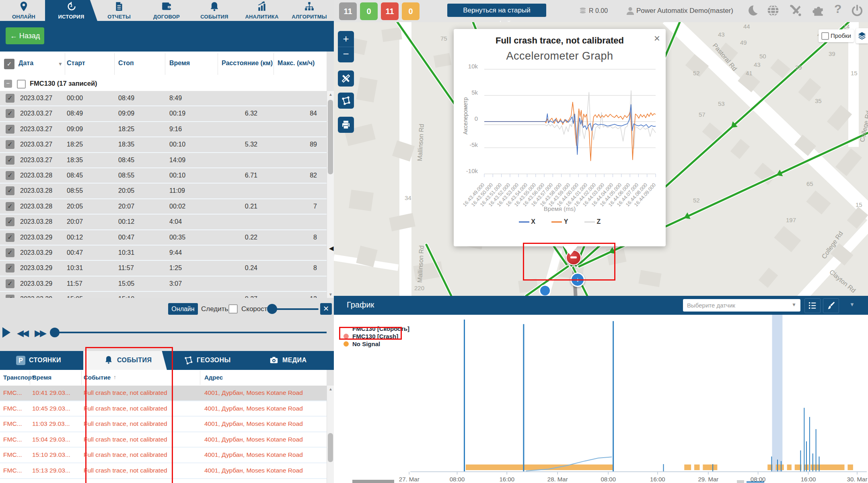  I want to click on trip-row: ✓ 2023.03.28 20:07 00:12 4:04, so click(163, 222).